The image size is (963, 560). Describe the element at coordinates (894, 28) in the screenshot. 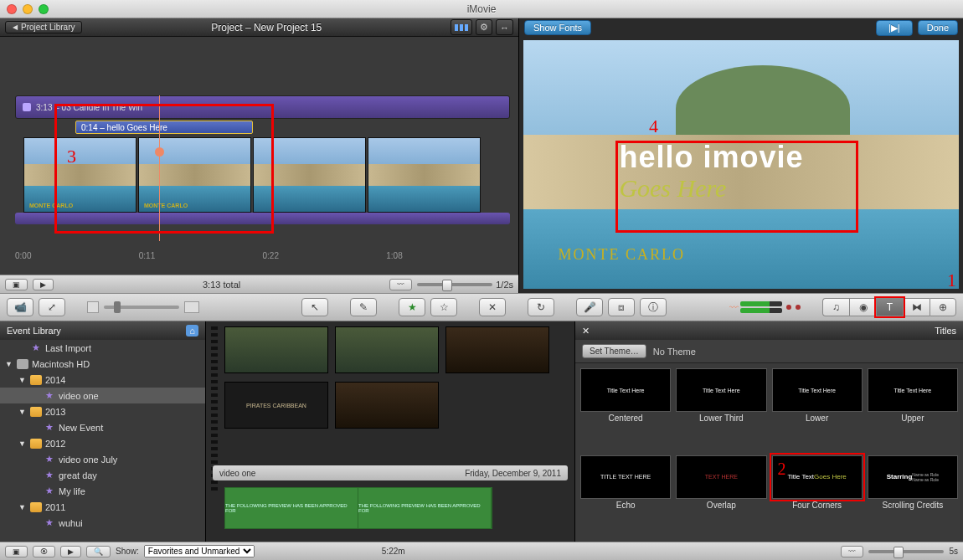

I see `preview-play-button: |▶|` at that location.